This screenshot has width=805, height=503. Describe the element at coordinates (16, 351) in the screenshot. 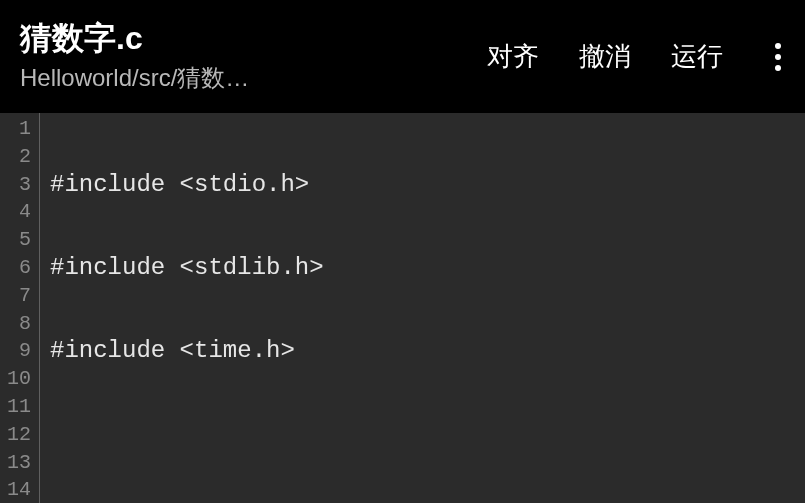

I see `line-number: 9` at that location.